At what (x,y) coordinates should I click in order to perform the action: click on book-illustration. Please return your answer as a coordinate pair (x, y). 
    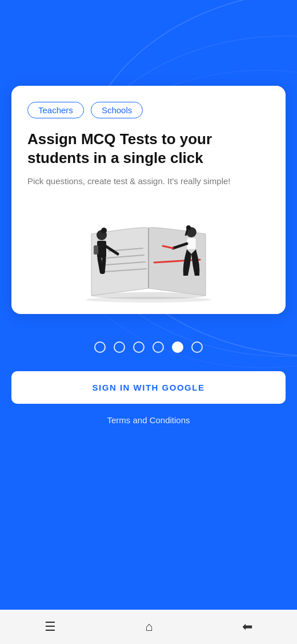
    Looking at the image, I should click on (148, 257).